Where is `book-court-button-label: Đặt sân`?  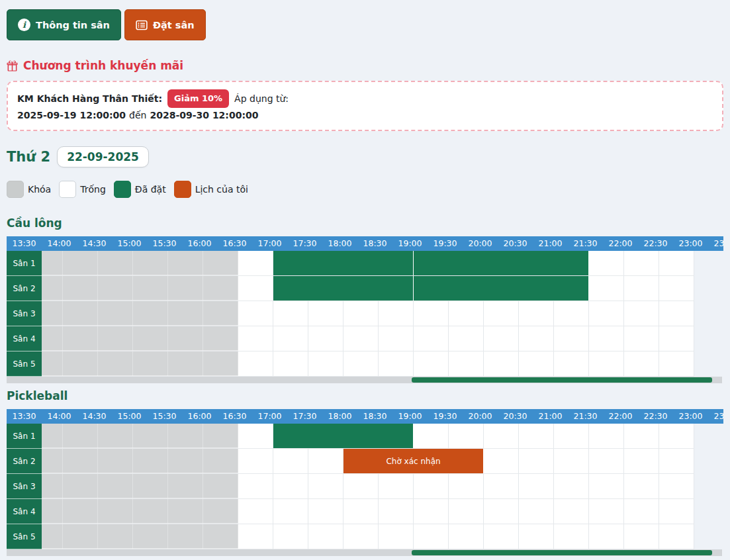
book-court-button-label: Đặt sân is located at coordinates (173, 25).